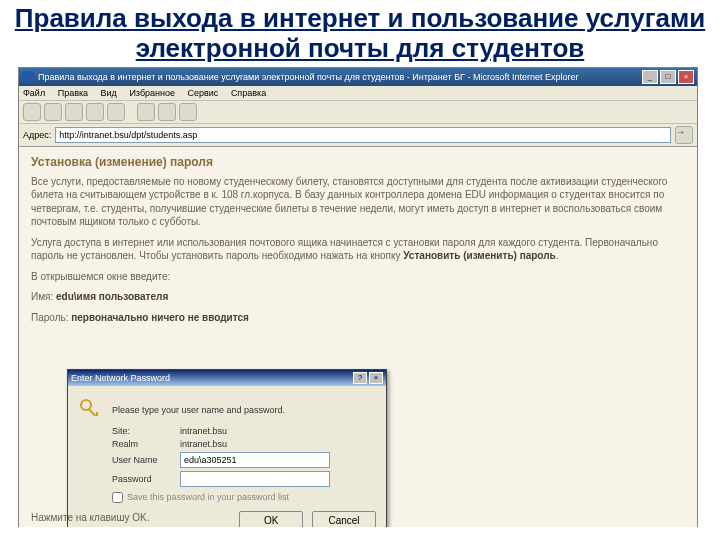  Describe the element at coordinates (90, 518) in the screenshot. I see `footer-text: Нажмите на клавишу OK.` at that location.